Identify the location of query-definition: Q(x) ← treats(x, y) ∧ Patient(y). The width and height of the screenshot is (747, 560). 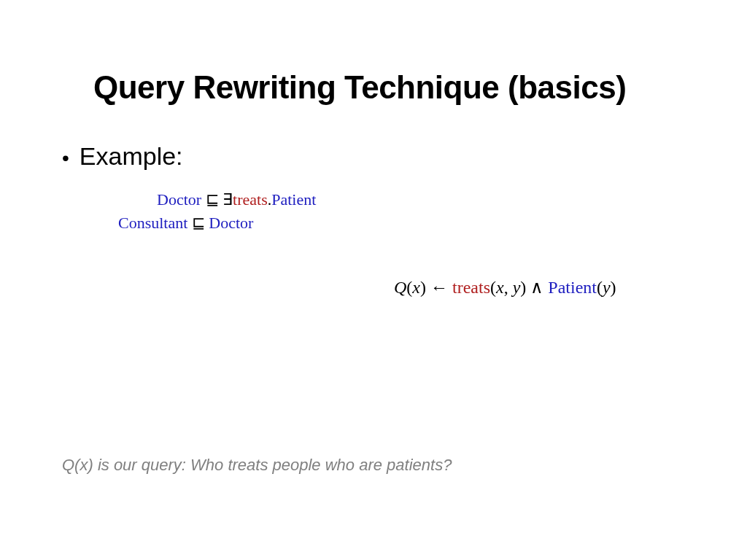
(505, 287).